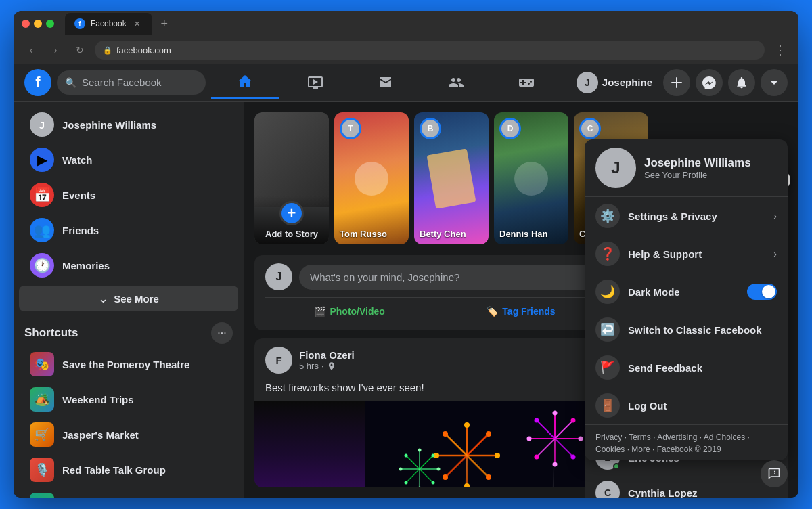 The image size is (812, 509). I want to click on nav-dropdown-button, so click(774, 83).